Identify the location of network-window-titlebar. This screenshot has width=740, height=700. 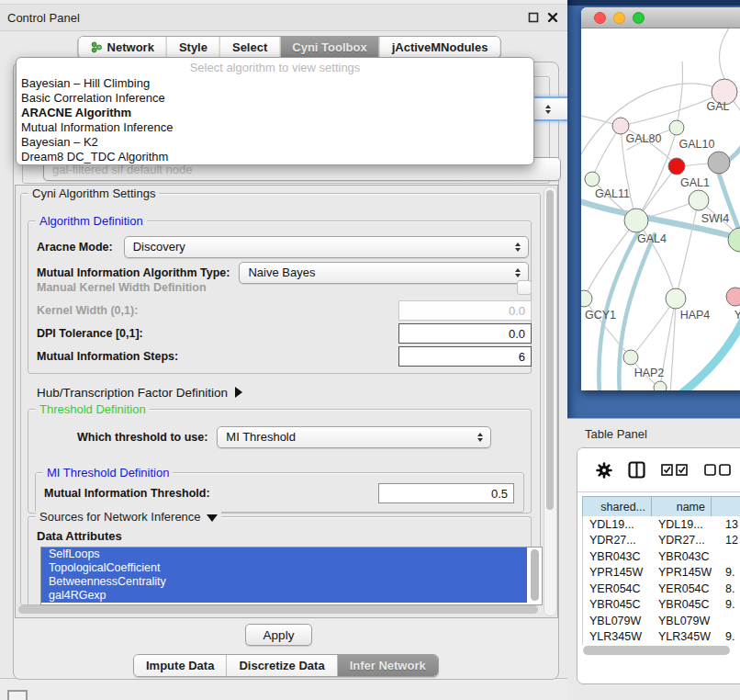
(661, 18).